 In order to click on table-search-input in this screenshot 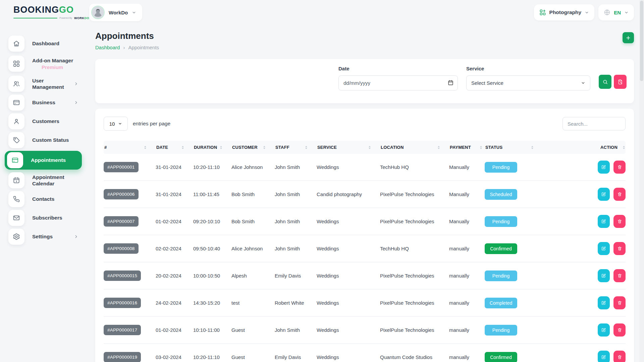, I will do `click(594, 124)`.